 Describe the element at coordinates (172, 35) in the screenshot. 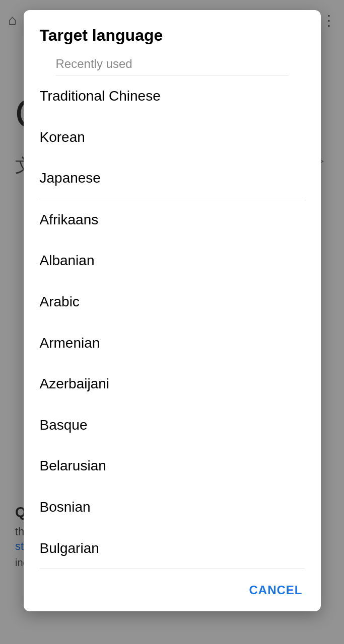

I see `dialog-title: Target language` at that location.